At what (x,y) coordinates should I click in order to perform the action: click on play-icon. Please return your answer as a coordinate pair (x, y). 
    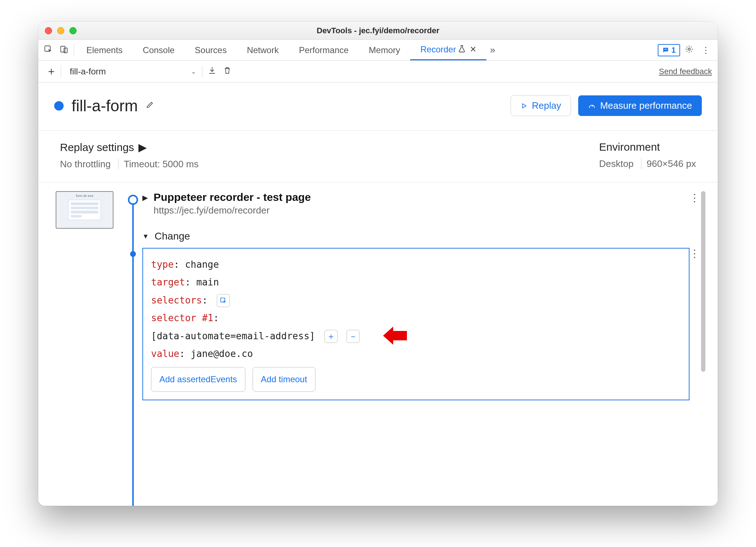
    Looking at the image, I should click on (524, 106).